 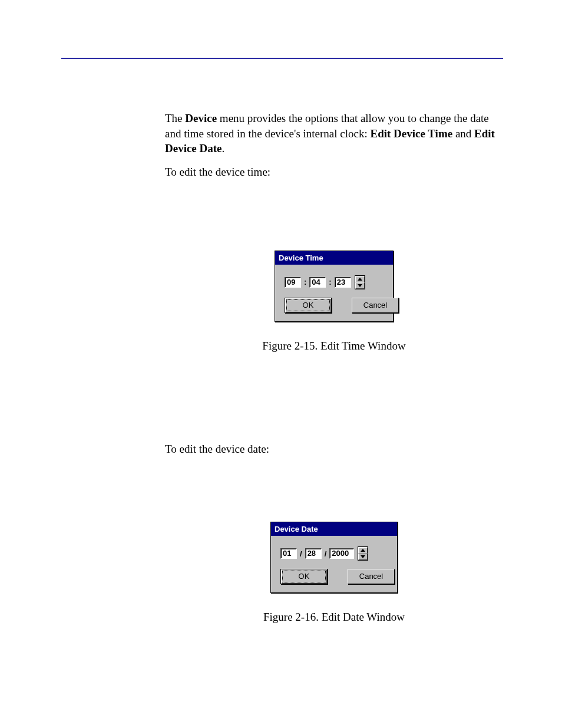 What do you see at coordinates (334, 577) in the screenshot?
I see `date-button-row: OK Cancel` at bounding box center [334, 577].